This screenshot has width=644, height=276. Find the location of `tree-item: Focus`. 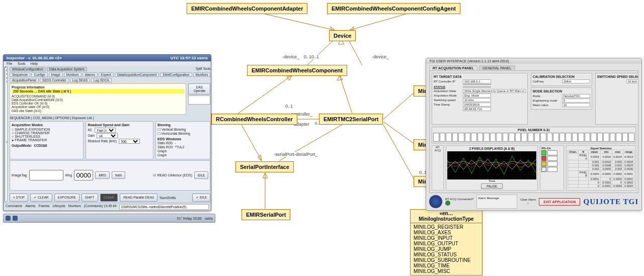

tree-item: Focus is located at coordinates (7, 116).